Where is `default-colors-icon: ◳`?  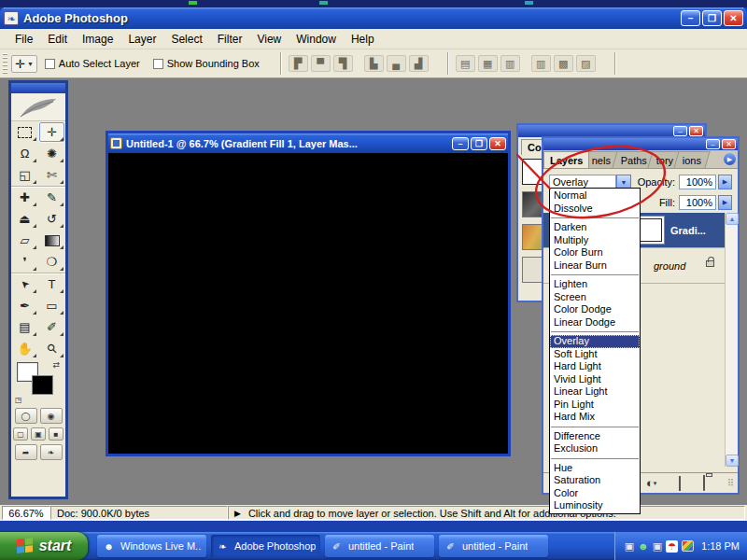
default-colors-icon: ◳ is located at coordinates (19, 399).